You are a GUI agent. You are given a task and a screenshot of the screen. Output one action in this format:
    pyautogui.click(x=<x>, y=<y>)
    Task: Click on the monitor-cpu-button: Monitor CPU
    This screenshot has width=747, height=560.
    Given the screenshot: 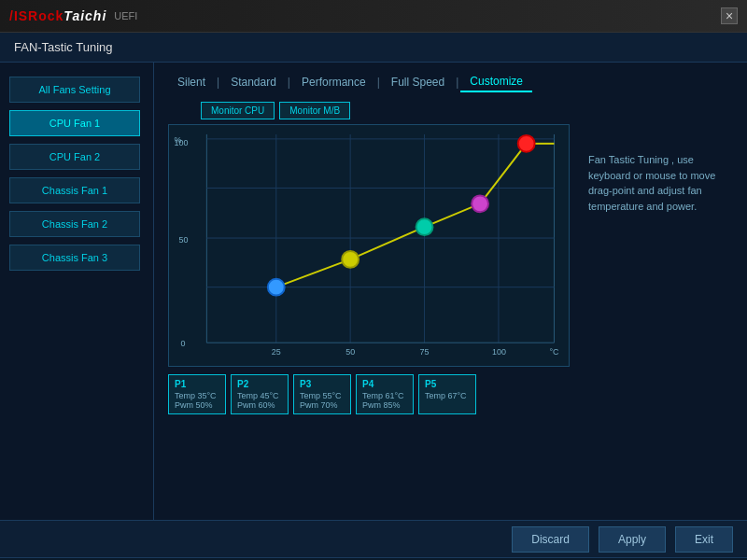 What is the action you would take?
    pyautogui.click(x=237, y=110)
    